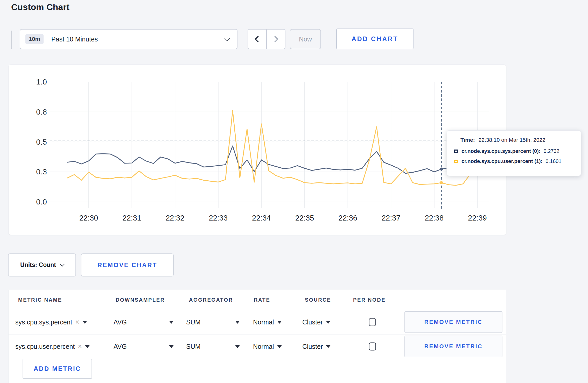 The width and height of the screenshot is (588, 383). Describe the element at coordinates (51, 322) in the screenshot. I see `metric-name-dropdown: sys.cpu.sys.percent ×` at that location.